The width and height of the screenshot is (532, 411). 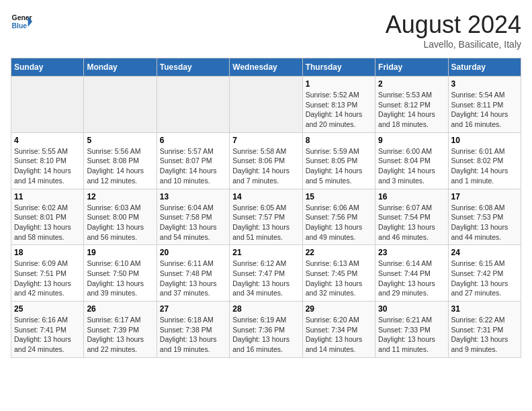 What do you see at coordinates (411, 278) in the screenshot?
I see `cell-info: Sunrise: 6:14 AM Sunset: 7:44 PM Dayligh…` at bounding box center [411, 278].